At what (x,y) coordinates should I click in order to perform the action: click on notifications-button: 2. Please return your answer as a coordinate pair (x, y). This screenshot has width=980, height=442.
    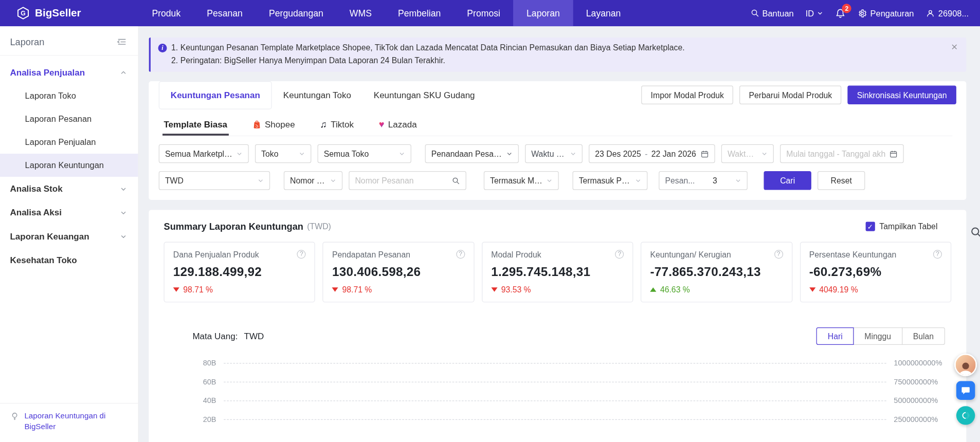
    Looking at the image, I should click on (841, 13).